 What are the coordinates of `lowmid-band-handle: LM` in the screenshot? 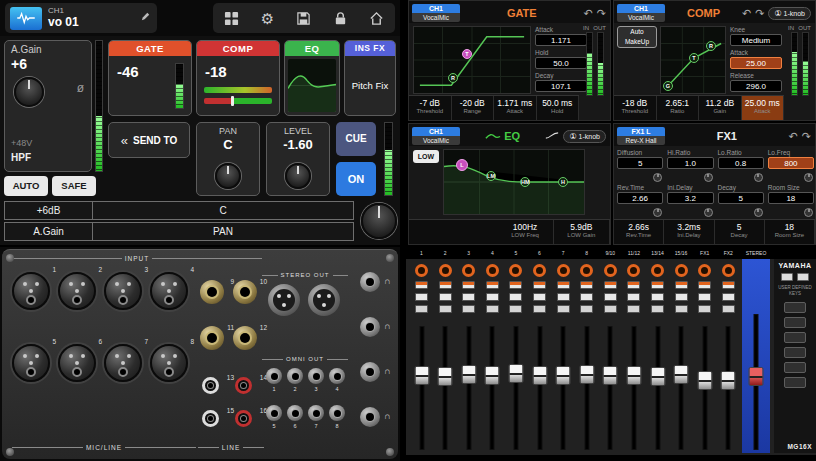 It's located at (491, 176).